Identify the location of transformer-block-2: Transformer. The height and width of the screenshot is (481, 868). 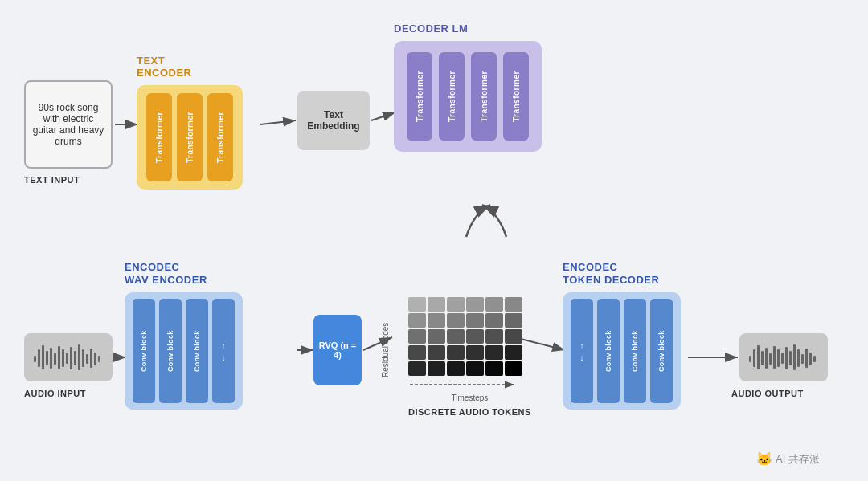
(190, 137).